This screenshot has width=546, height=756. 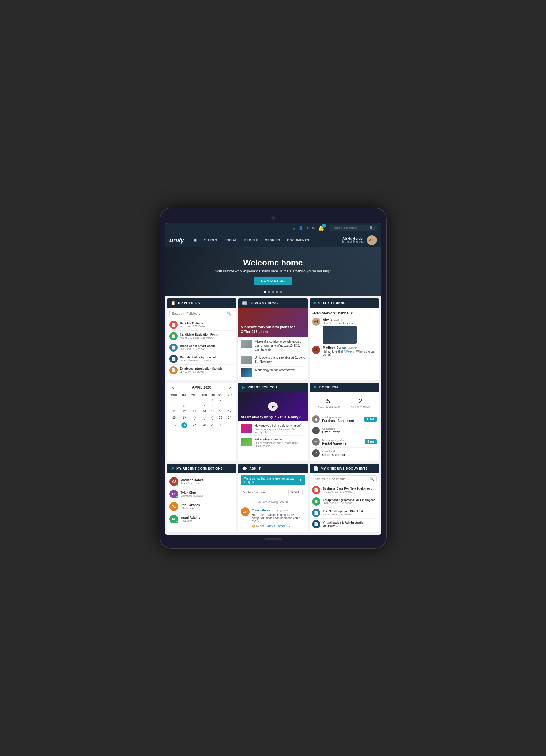 What do you see at coordinates (265, 492) in the screenshot?
I see `comment-input` at bounding box center [265, 492].